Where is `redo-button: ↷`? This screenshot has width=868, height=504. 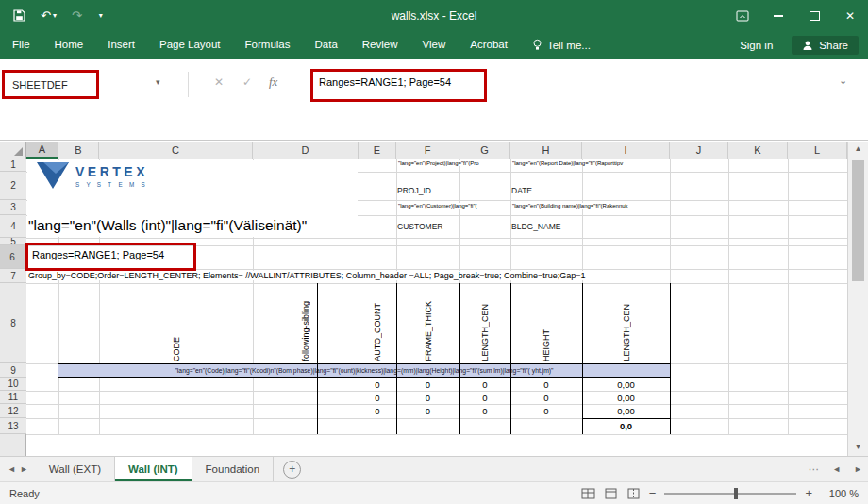 redo-button: ↷ is located at coordinates (77, 15).